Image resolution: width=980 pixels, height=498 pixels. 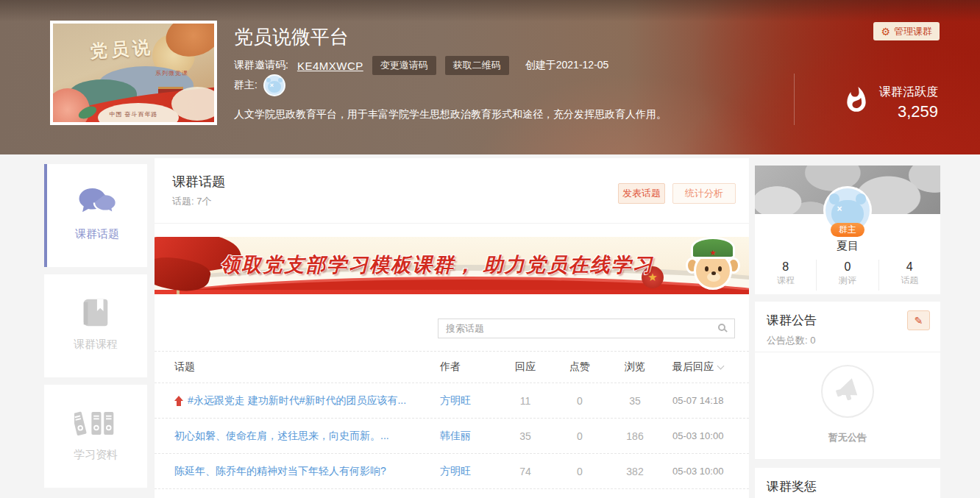 What do you see at coordinates (909, 103) in the screenshot?
I see `activity-block: 课群活跃度 3,259` at bounding box center [909, 103].